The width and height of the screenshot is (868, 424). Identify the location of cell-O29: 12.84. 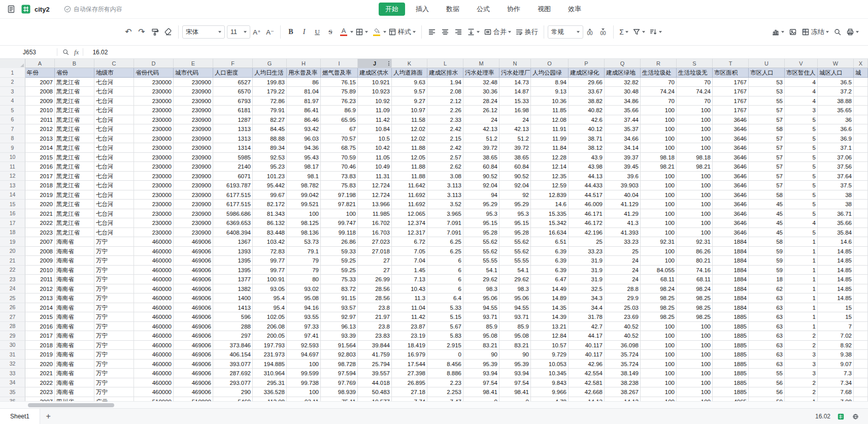
(550, 336).